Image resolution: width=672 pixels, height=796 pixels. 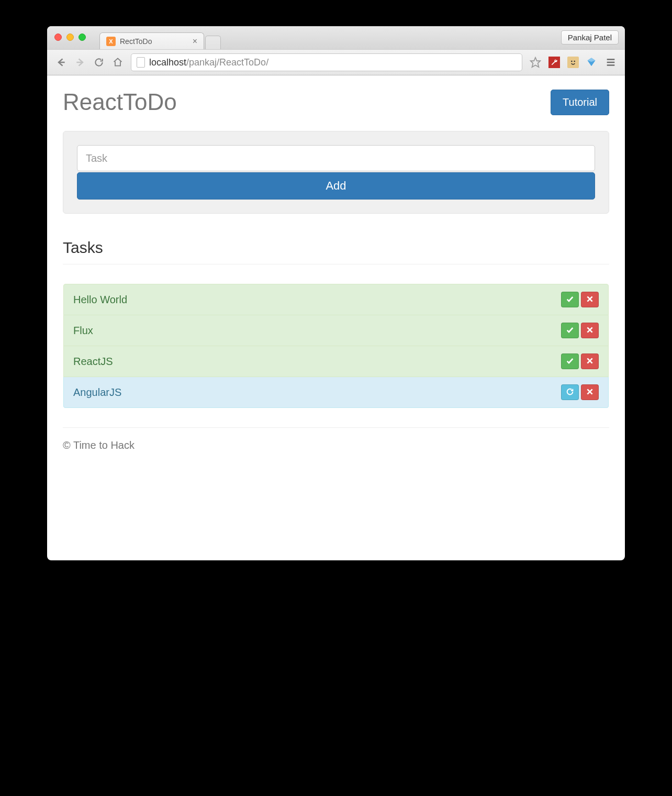 I want to click on add-task-panel: Add, so click(x=336, y=172).